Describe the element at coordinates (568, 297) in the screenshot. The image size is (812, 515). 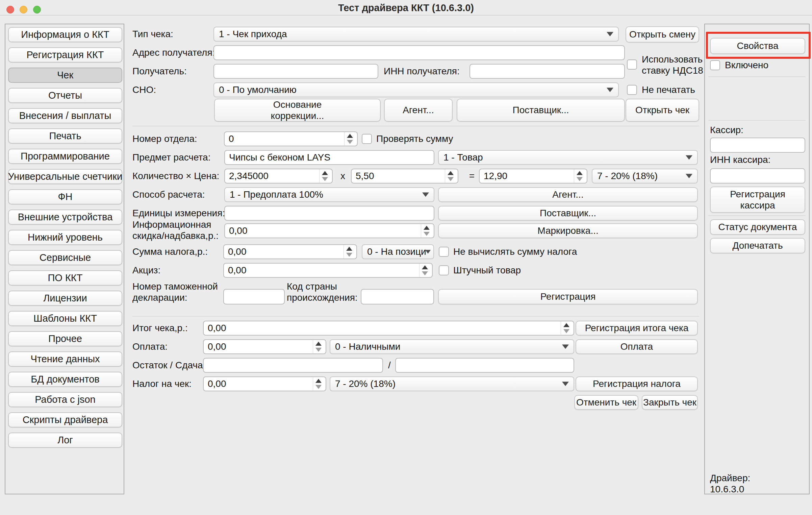
I see `registration-button: Регистрация` at that location.